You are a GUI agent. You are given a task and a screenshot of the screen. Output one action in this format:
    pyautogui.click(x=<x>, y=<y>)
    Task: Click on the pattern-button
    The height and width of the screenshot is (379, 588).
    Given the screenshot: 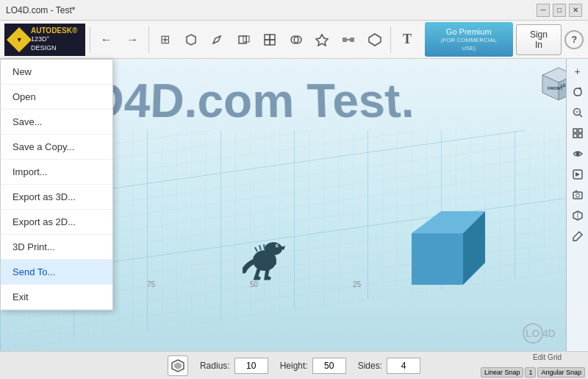 What is the action you would take?
    pyautogui.click(x=348, y=40)
    